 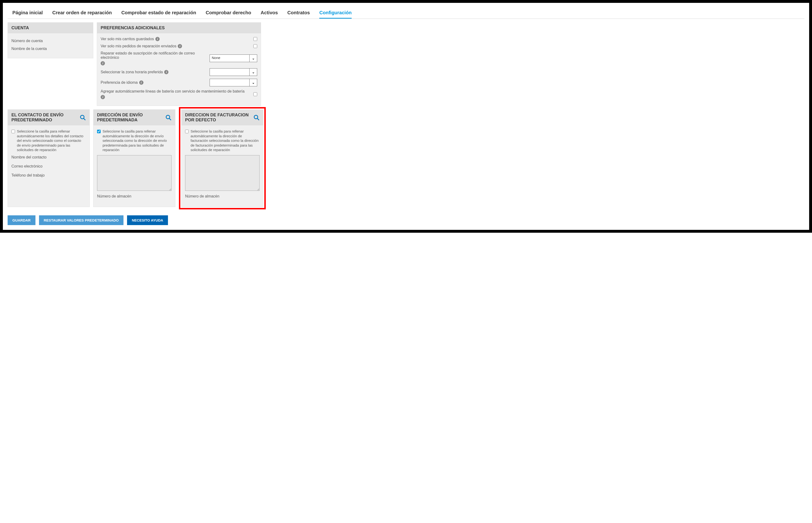 What do you see at coordinates (270, 14) in the screenshot?
I see `tab-assets: Activos` at bounding box center [270, 14].